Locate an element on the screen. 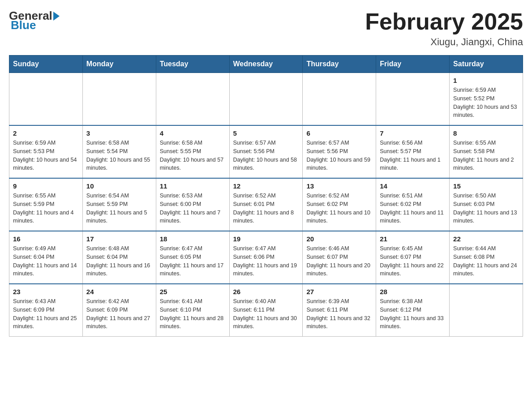 This screenshot has width=532, height=411. day-info: Sunrise: 6:46 AMSunset: 6:07 PMDaylight:… is located at coordinates (339, 261).